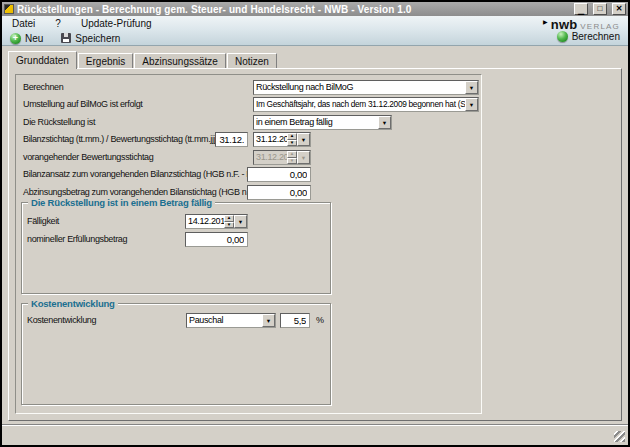  What do you see at coordinates (205, 222) in the screenshot?
I see `faelligkeit-date-value: 14.12.2012` at bounding box center [205, 222].